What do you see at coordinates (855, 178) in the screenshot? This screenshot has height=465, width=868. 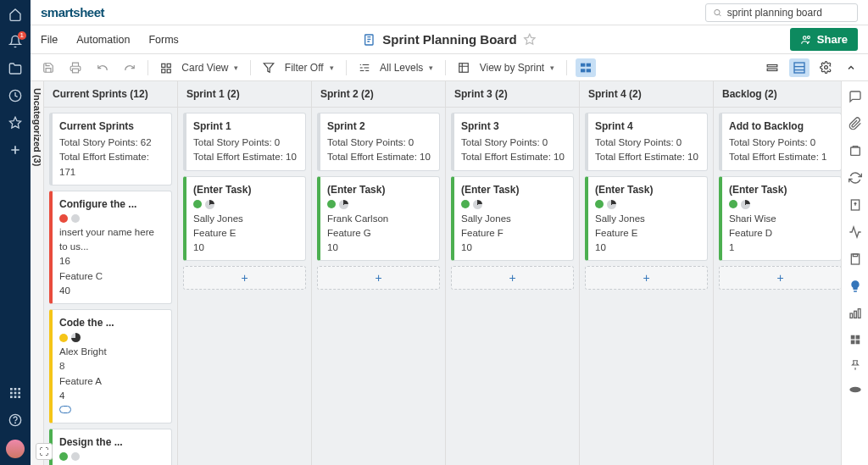 I see `update-requests-icon` at bounding box center [855, 178].